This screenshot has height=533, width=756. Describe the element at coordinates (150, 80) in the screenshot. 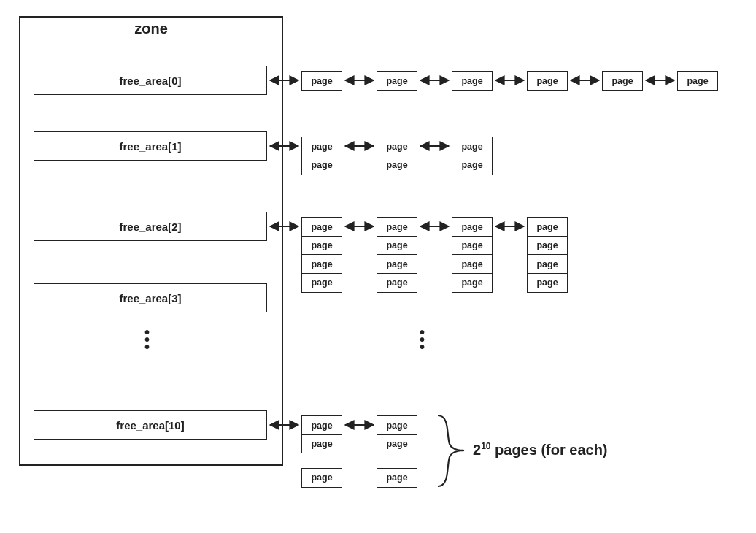

I see `free-area-0: free_area[0]` at that location.